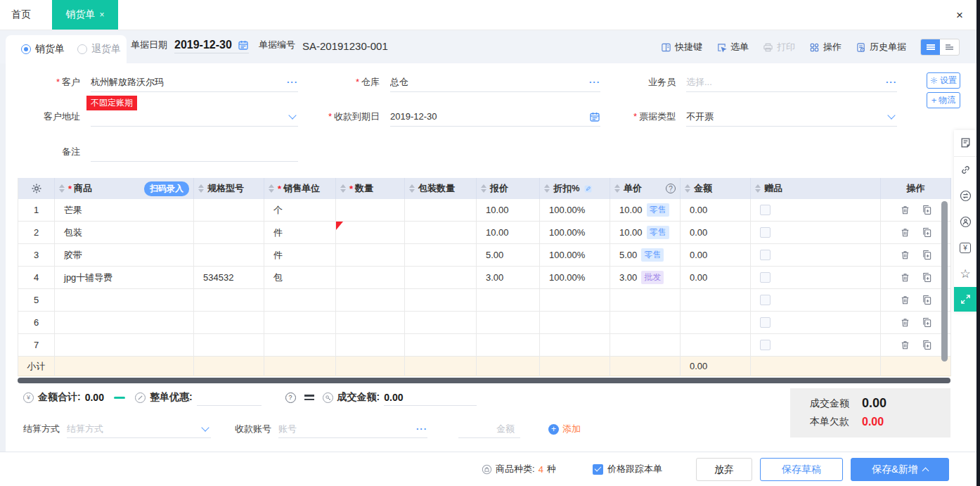  What do you see at coordinates (124, 188) in the screenshot?
I see `header-product: *商品 扫码录入` at bounding box center [124, 188].